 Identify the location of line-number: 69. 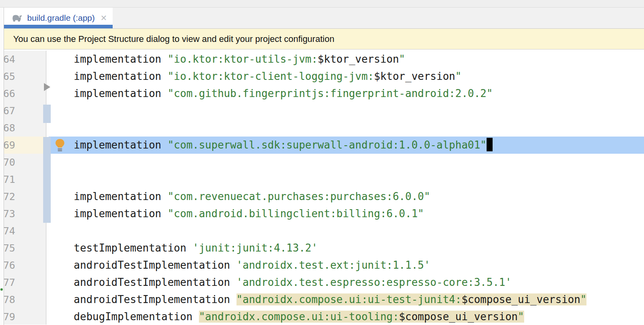
(23, 145).